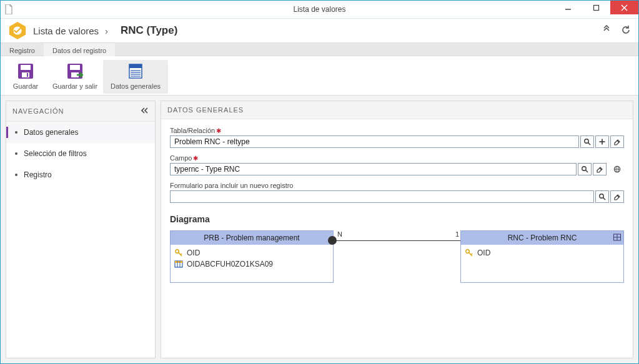 The image size is (639, 364). I want to click on field-label: Formulario para incluir un nuevo registr…, so click(397, 185).